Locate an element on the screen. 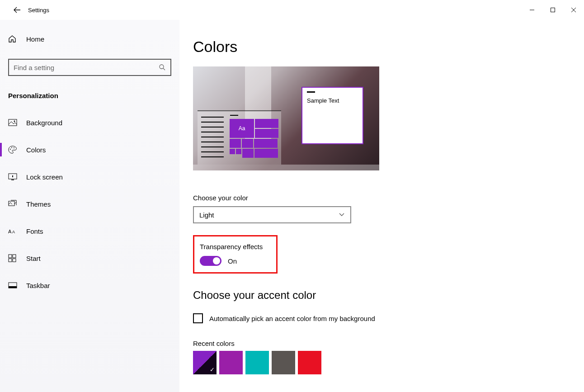  preview-taskbar is located at coordinates (286, 167).